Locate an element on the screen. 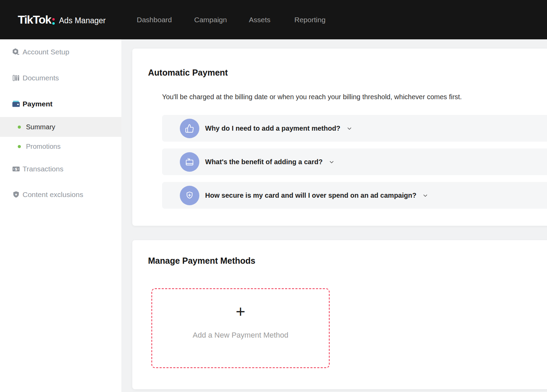  tiktok-logo: TikTok Ads Manager is located at coordinates (62, 20).